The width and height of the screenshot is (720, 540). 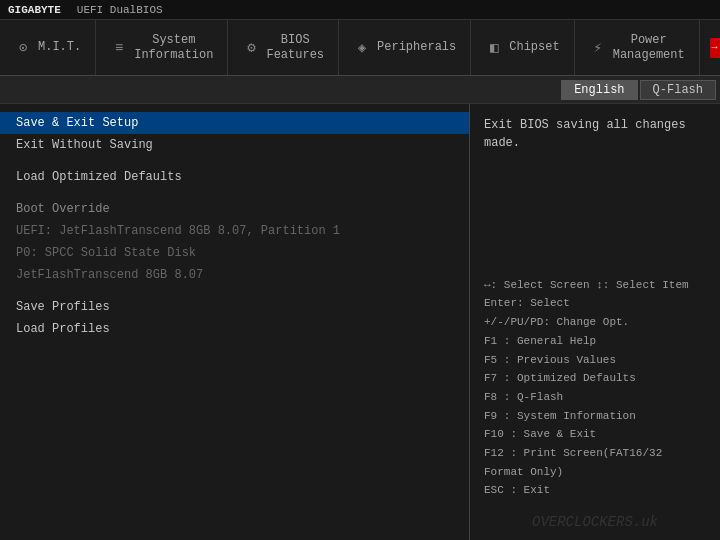 What do you see at coordinates (295, 48) in the screenshot?
I see `nav-label-bios-features: BIOSFeatures` at bounding box center [295, 48].